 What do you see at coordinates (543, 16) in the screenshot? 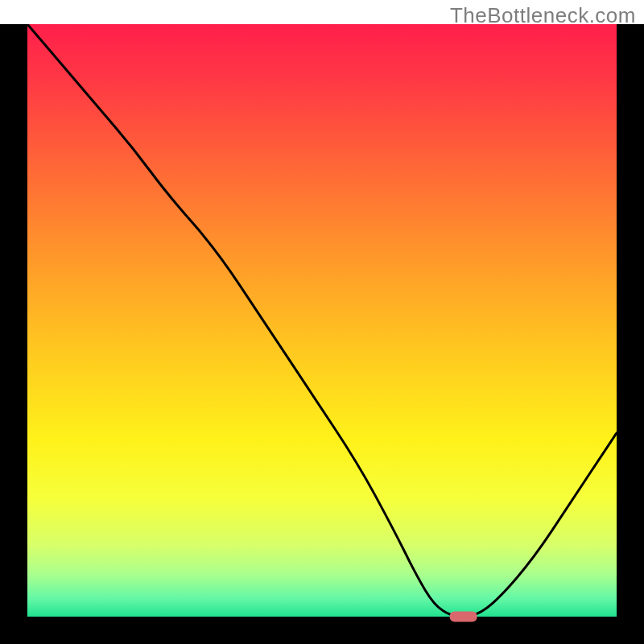
I see `watermark-text: TheBottleneck.com` at bounding box center [543, 16].